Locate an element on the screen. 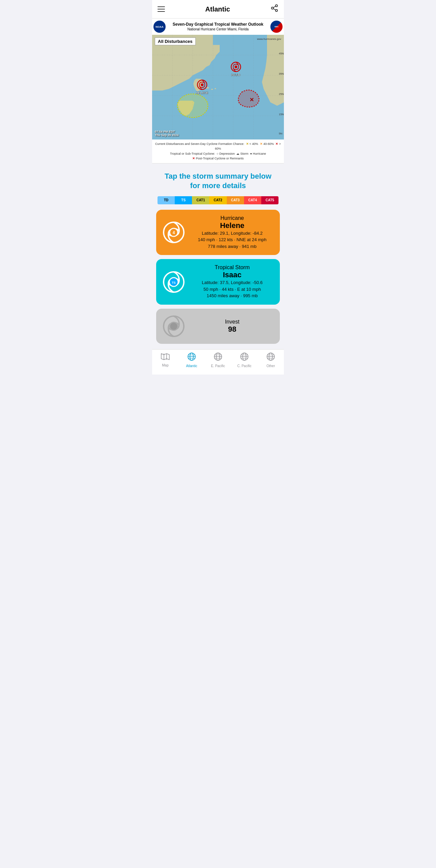 The width and height of the screenshot is (436, 868). helene-info: Hurricane Helene Latitude: 29.1, Longitu… is located at coordinates (232, 232).